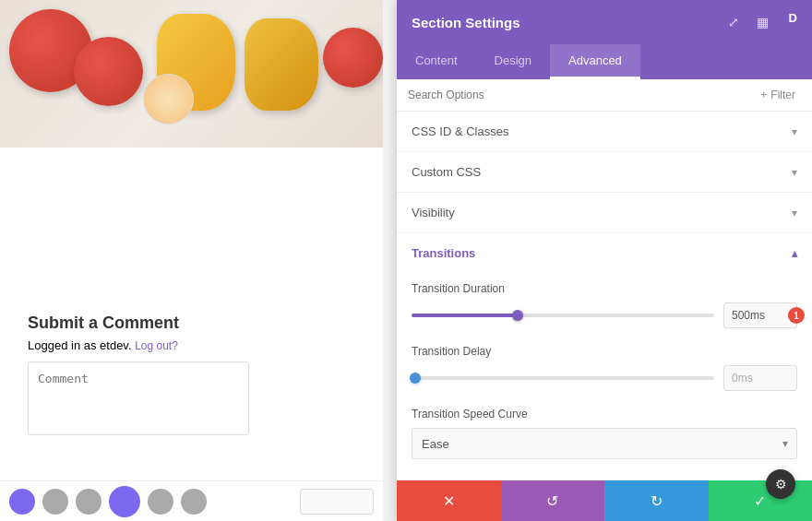 The image size is (812, 521). What do you see at coordinates (604, 305) in the screenshot?
I see `duration-field: Transition Duration 1` at bounding box center [604, 305].